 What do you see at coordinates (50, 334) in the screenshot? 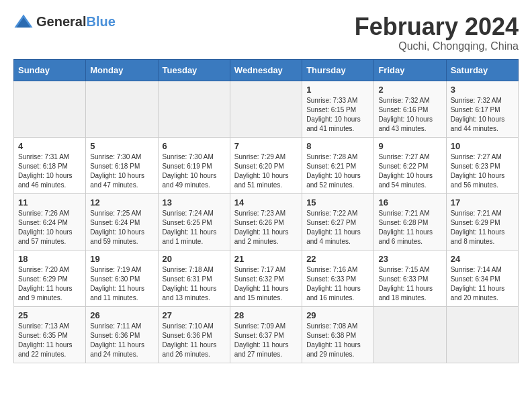
I see `calendar-cell: 25Sunrise: 7:13 AM Sunset: 6:35 PM Dayli…` at bounding box center [50, 334].